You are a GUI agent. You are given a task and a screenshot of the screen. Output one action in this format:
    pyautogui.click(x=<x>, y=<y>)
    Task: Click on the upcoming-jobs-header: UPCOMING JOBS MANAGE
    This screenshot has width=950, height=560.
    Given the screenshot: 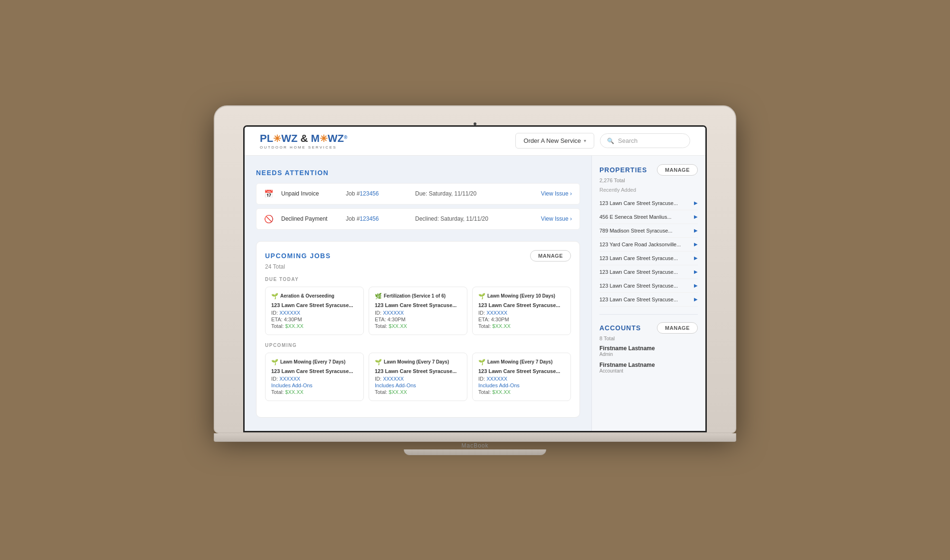 What is the action you would take?
    pyautogui.click(x=418, y=256)
    